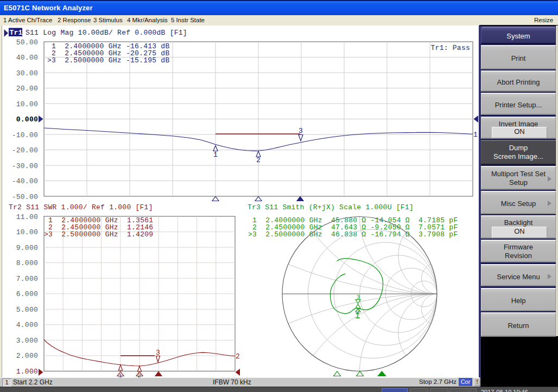 The width and height of the screenshot is (558, 392). What do you see at coordinates (25, 166) in the screenshot?
I see `svg-text: -30.00` at bounding box center [25, 166].